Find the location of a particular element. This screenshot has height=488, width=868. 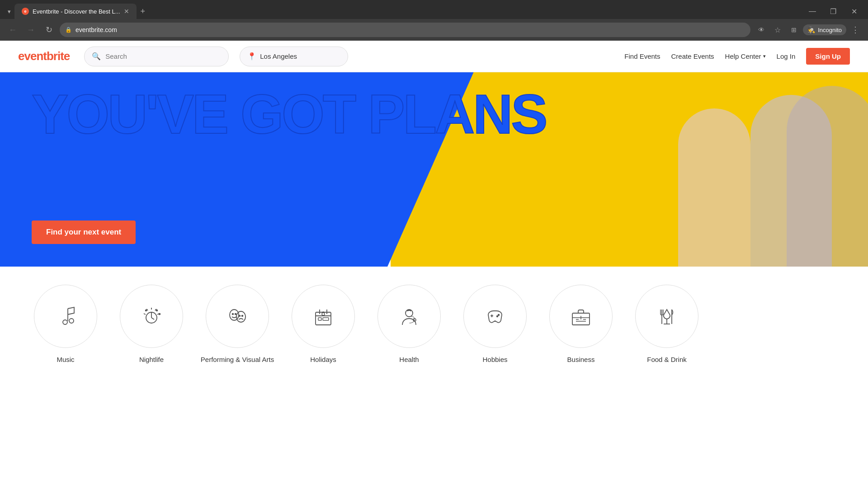

food-drink-icon is located at coordinates (667, 316).